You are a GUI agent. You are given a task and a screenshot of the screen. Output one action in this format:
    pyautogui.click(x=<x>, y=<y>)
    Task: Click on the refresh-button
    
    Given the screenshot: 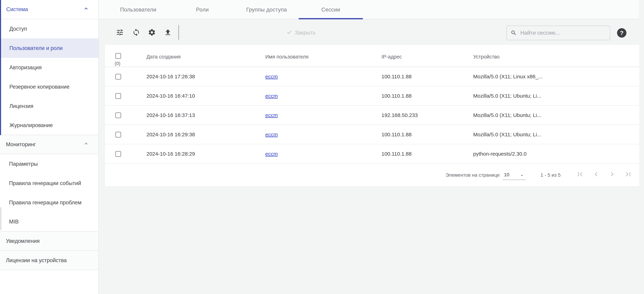 What is the action you would take?
    pyautogui.click(x=136, y=33)
    